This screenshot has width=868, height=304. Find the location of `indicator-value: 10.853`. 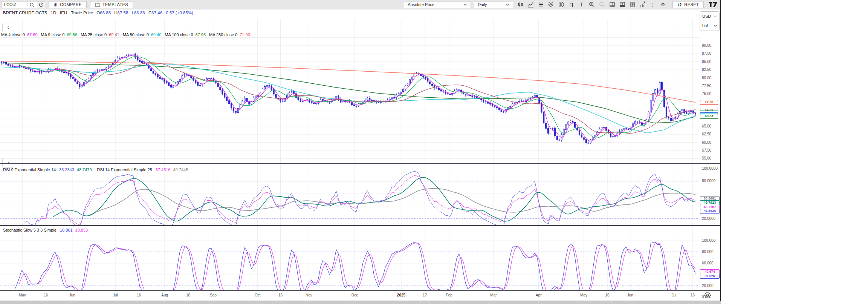

indicator-value: 10.853 is located at coordinates (82, 230).